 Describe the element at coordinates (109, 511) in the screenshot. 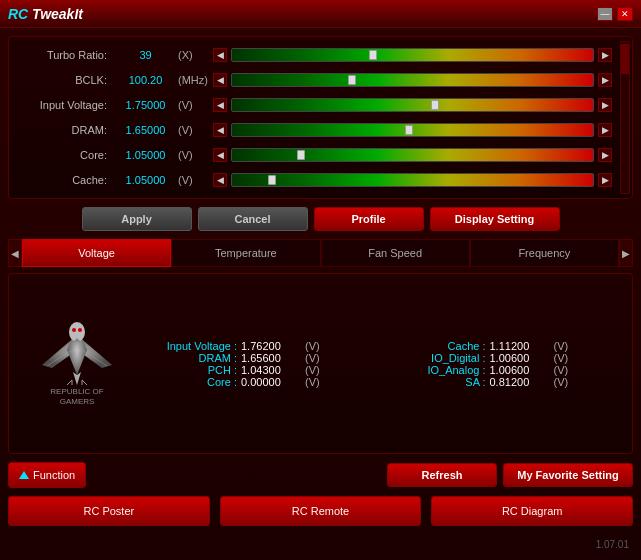

I see `rc-poster-button: RC Poster` at that location.